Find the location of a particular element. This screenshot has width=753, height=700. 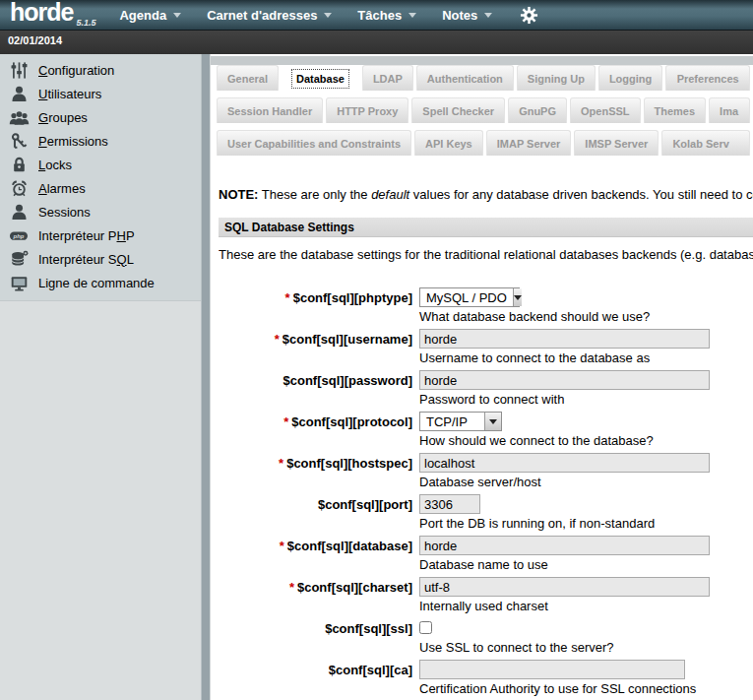

database-input is located at coordinates (565, 545).